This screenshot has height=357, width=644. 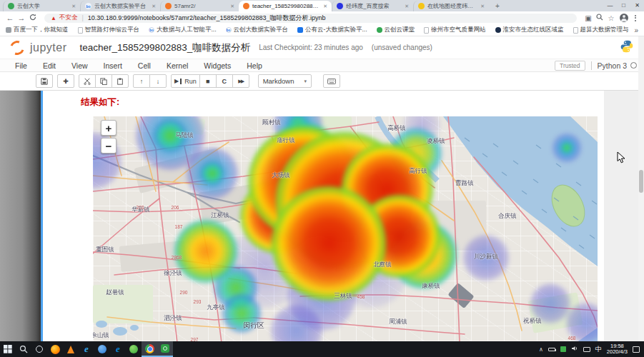 What do you see at coordinates (641, 181) in the screenshot?
I see `scrollbar-thumb` at bounding box center [641, 181].